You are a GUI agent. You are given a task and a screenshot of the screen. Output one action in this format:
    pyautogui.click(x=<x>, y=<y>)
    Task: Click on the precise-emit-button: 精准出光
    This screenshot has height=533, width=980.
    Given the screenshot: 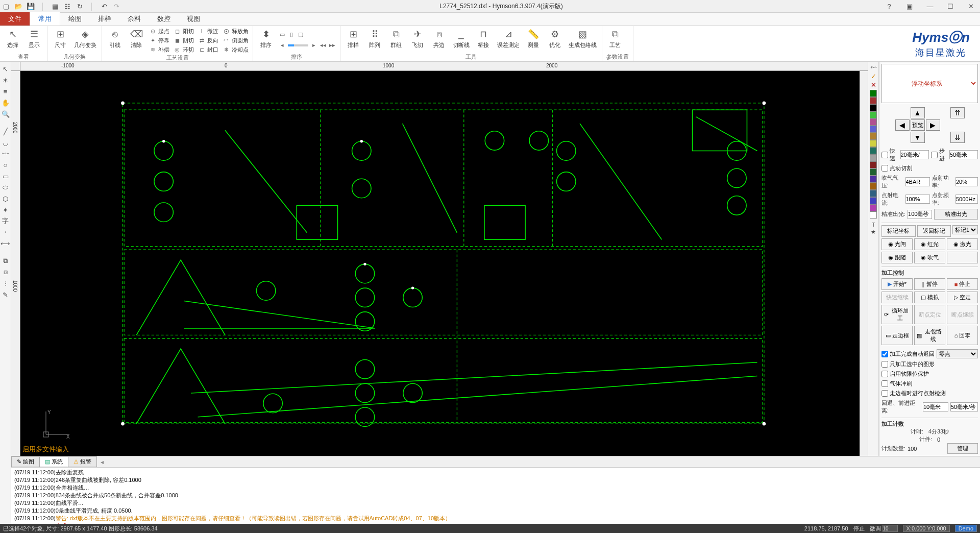 What is the action you would take?
    pyautogui.click(x=956, y=214)
    